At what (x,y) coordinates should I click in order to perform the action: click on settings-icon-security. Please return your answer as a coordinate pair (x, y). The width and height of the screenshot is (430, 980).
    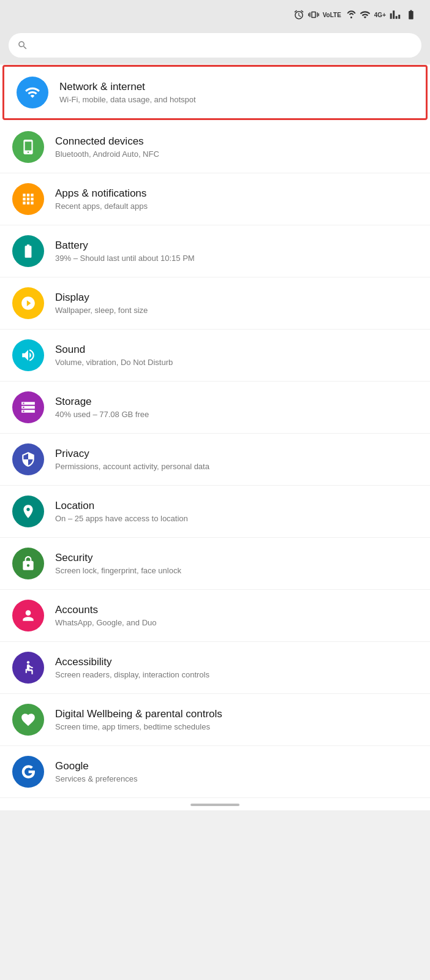
    Looking at the image, I should click on (28, 564).